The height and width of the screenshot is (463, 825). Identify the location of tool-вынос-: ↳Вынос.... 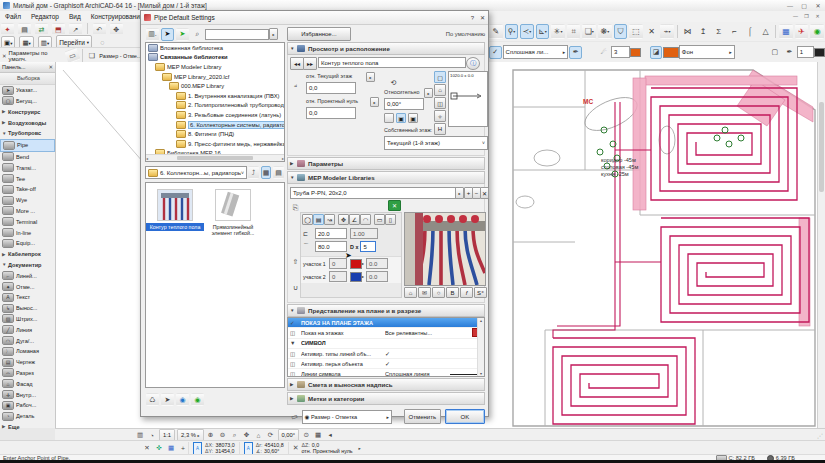
(28, 308).